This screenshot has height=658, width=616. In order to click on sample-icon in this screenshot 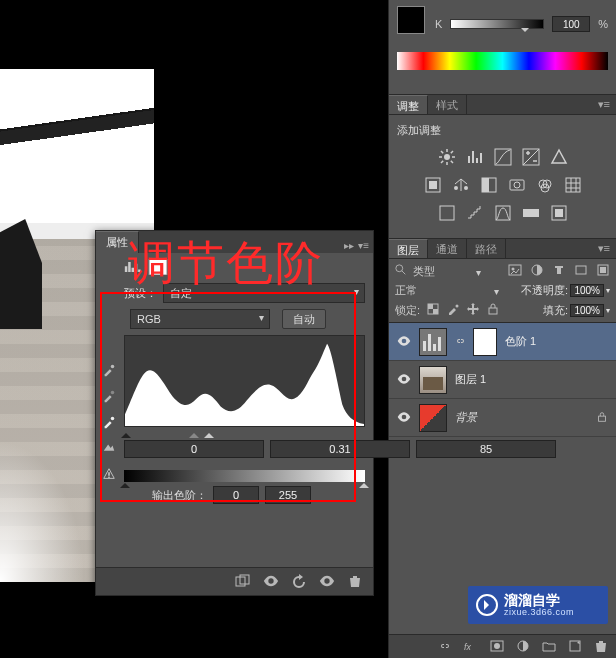, I will do `click(109, 449)`.